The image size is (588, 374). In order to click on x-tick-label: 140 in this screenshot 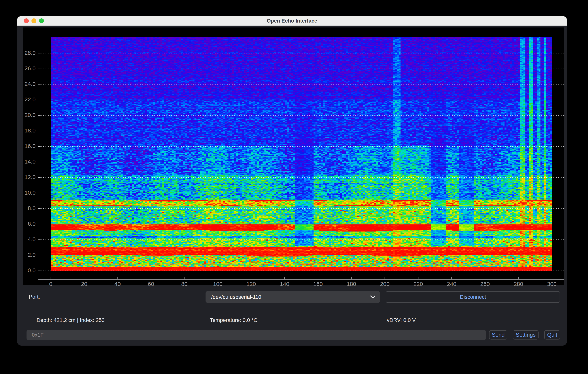, I will do `click(285, 284)`.